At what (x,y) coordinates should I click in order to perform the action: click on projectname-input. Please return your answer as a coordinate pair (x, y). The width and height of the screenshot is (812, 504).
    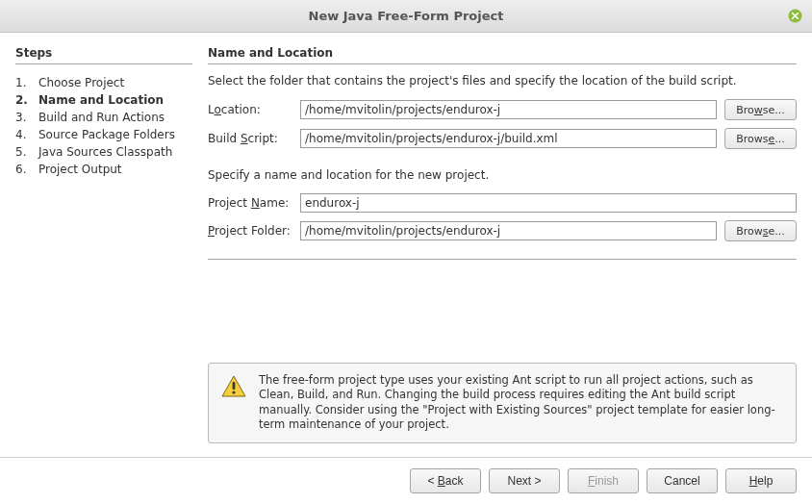
    Looking at the image, I should click on (548, 203).